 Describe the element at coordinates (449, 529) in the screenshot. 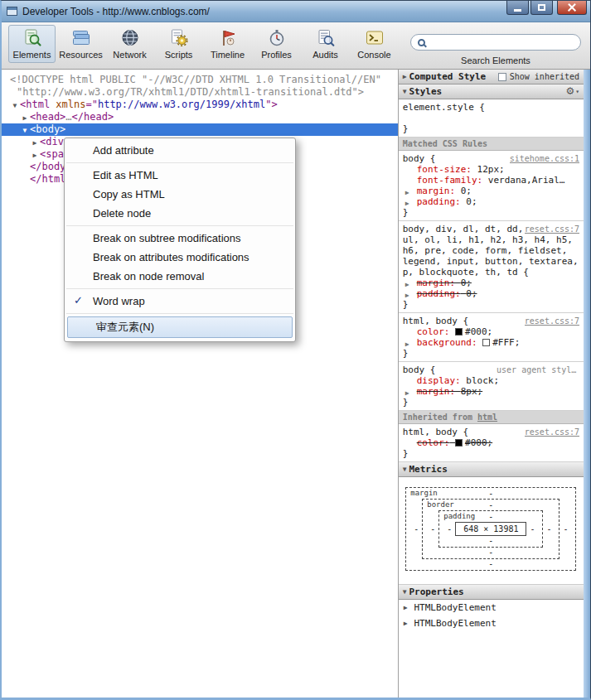

I see `padding-left-value: -` at that location.